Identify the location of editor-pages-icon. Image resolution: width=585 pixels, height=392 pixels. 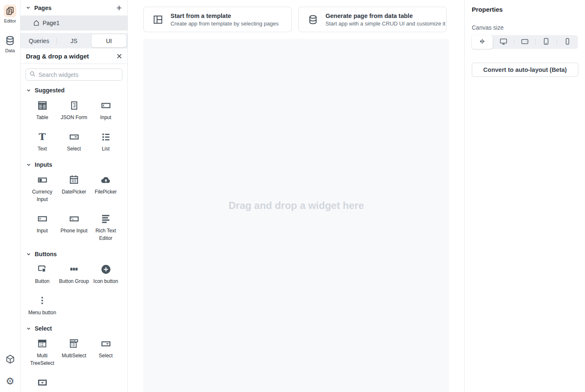
(10, 11).